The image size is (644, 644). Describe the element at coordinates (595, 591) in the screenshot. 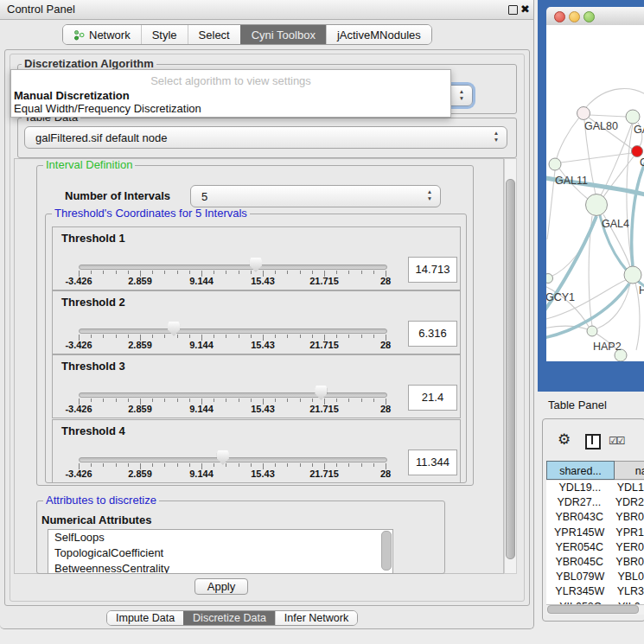

I see `table-row: YLR345WYLR3` at that location.